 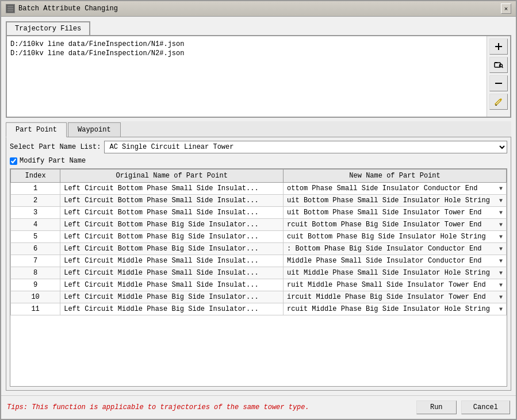 I want to click on table-row: 9Left Circuit Middle Phase Small Side In…, so click(x=259, y=285).